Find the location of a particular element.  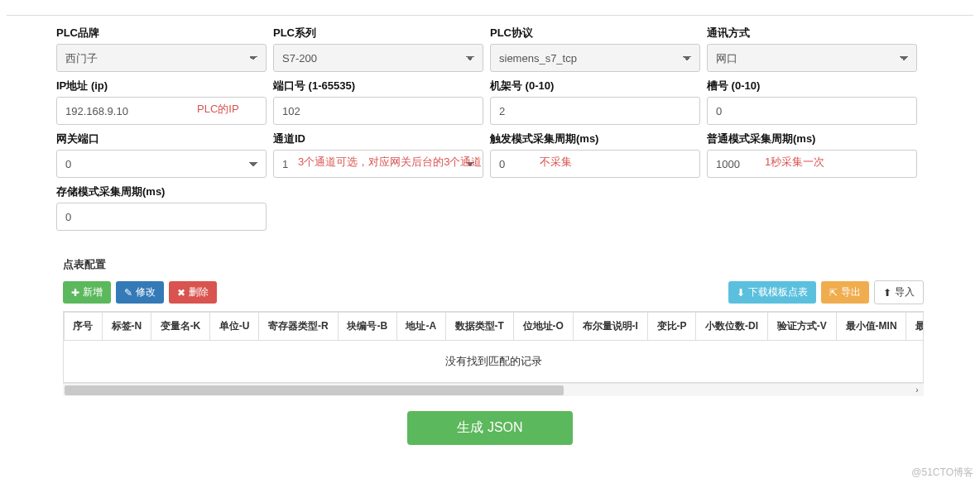

download-template-button: ⬇下载模板点表 is located at coordinates (772, 293).